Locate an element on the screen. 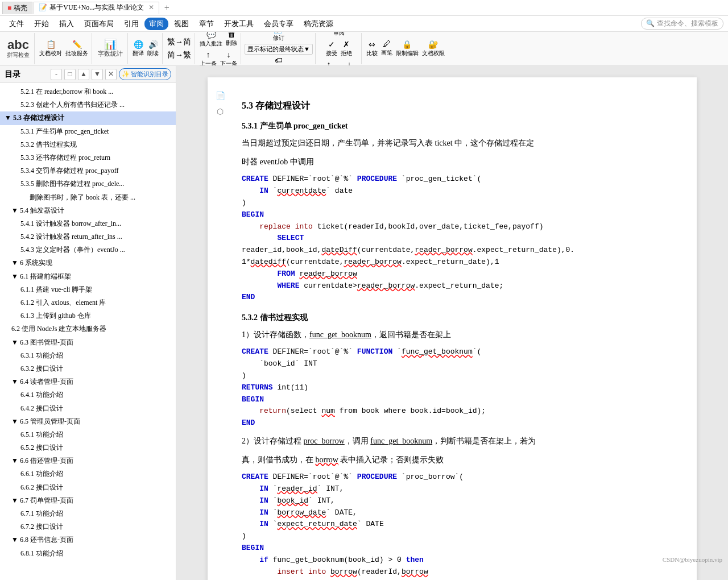 The height and width of the screenshot is (580, 728). para-531-text1: 当日期超过预定归还日期，产生罚单，并将记录写入表 ticket 中，这个存储过程… is located at coordinates (388, 143).